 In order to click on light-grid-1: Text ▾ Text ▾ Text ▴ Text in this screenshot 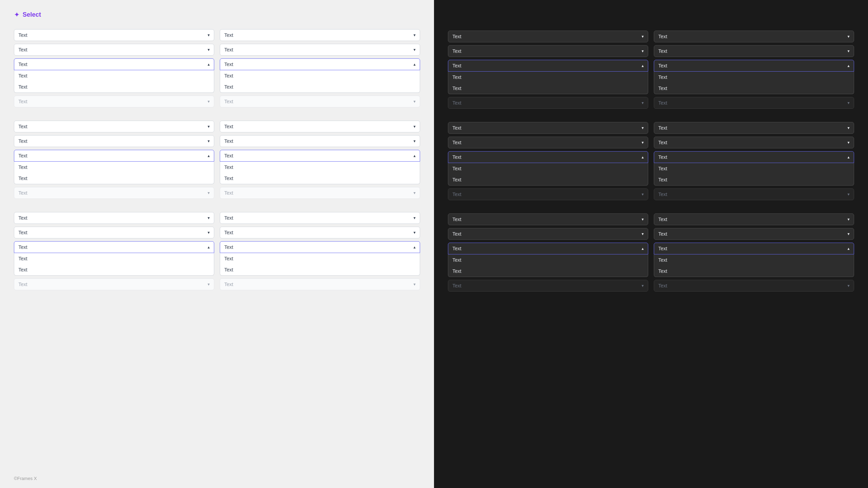, I will do `click(217, 70)`.